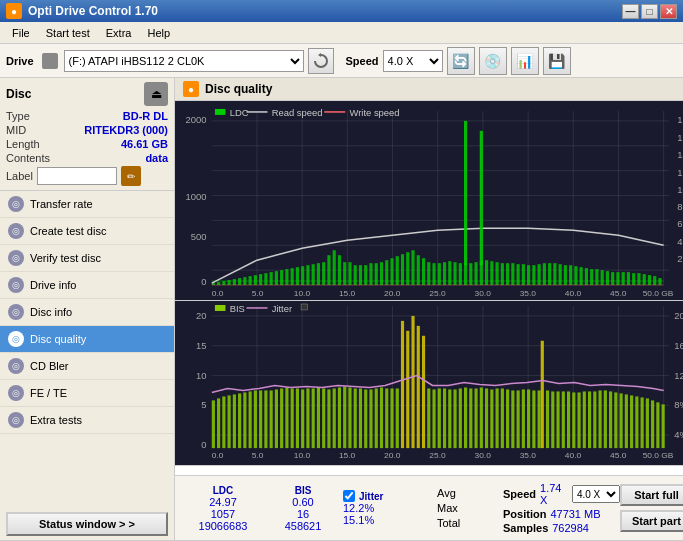 The width and height of the screenshot is (683, 541). Describe the element at coordinates (493, 61) in the screenshot. I see `disc-button: 💿` at that location.